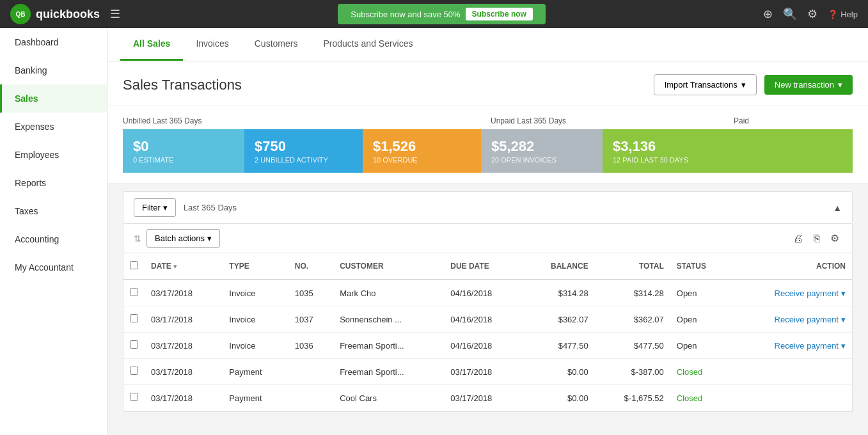 This screenshot has height=435, width=868. I want to click on row-status: Open, so click(701, 345).